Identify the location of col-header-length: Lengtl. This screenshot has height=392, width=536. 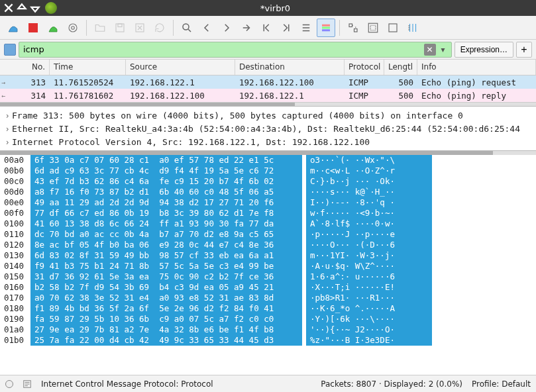
(401, 68).